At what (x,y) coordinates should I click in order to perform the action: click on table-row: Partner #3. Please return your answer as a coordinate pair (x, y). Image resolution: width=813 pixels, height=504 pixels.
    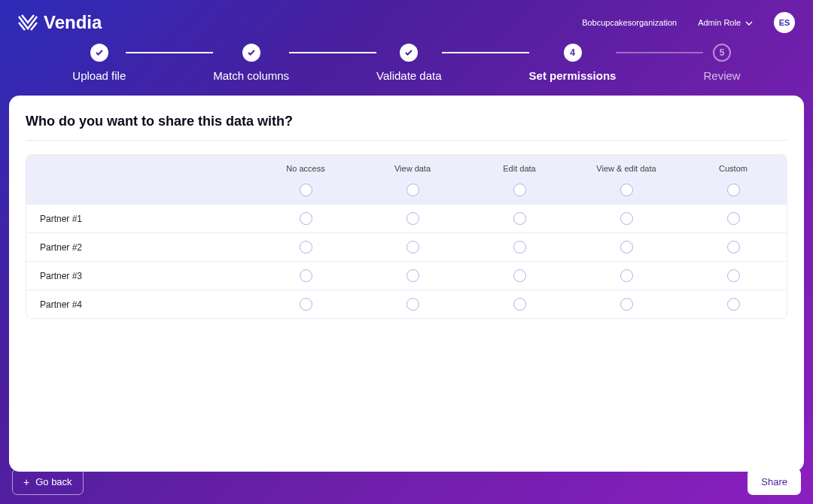
    Looking at the image, I should click on (406, 275).